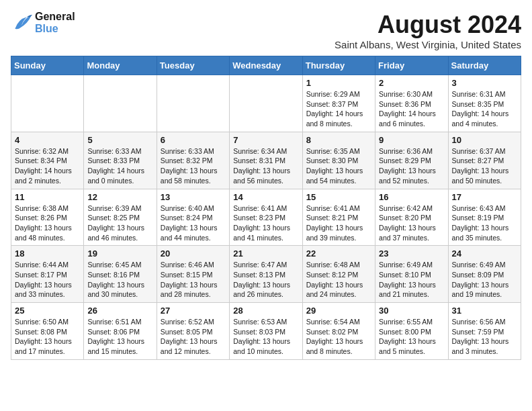  What do you see at coordinates (193, 332) in the screenshot?
I see `calendar-cell: 27Sunrise: 6:52 AMSunset: 8:05 PMDayligh…` at bounding box center [193, 332].